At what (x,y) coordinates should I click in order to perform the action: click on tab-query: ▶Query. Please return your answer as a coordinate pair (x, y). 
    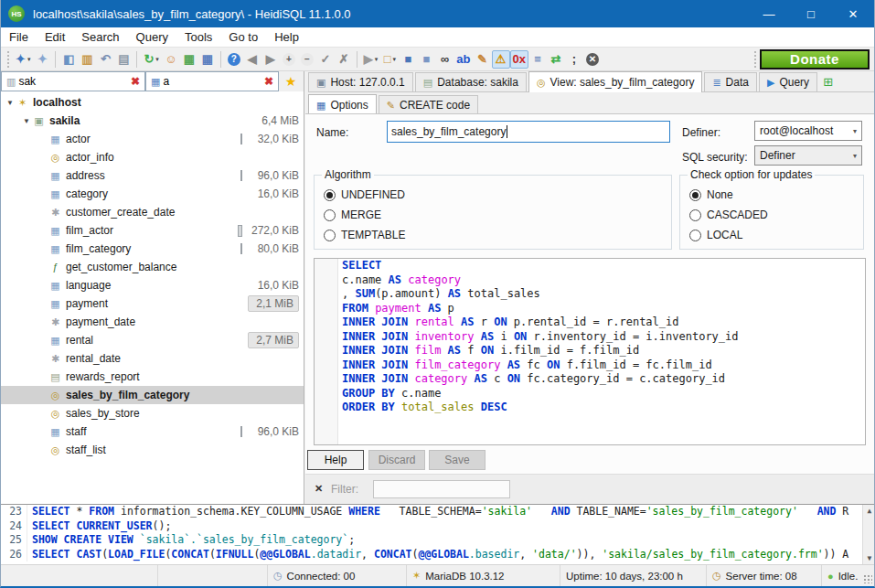
    Looking at the image, I should click on (788, 82).